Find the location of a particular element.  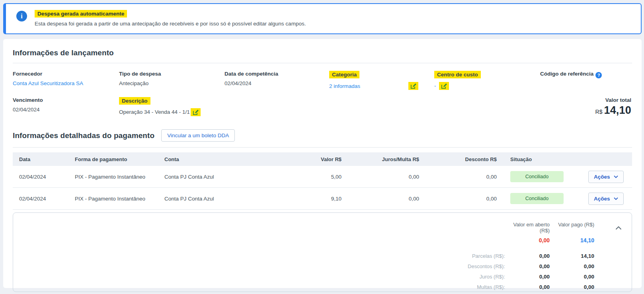

field-vencimento: Vencimento 02/04/2024 is located at coordinates (66, 107).